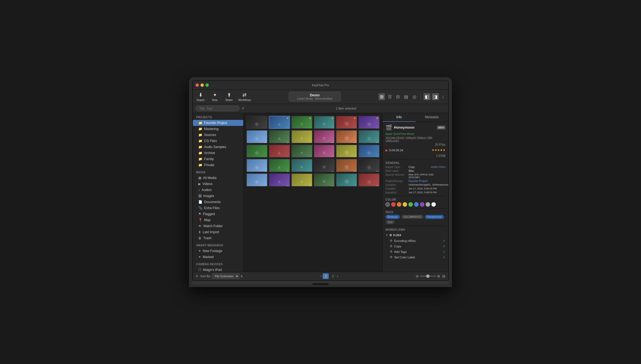 This screenshot has height=364, width=641. I want to click on media-thumb: ◉🖼photo-1418949929..., so click(369, 180).